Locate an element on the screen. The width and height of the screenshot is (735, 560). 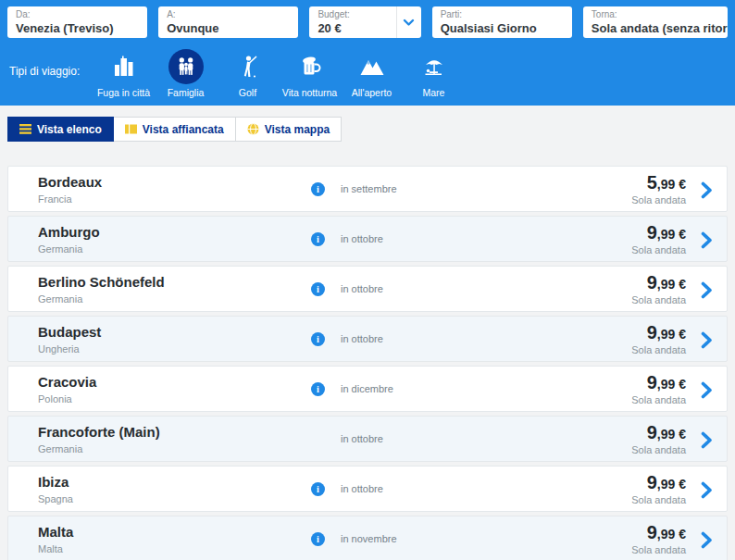
search-fields-row: Da: Venezia (Treviso) A: Ovunque Budget:… is located at coordinates (368, 22).